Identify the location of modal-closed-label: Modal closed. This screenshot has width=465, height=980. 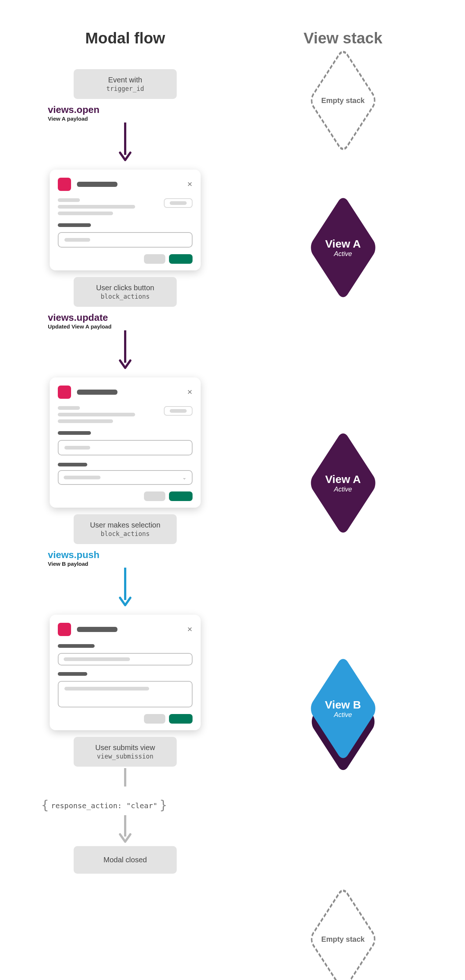
(125, 860).